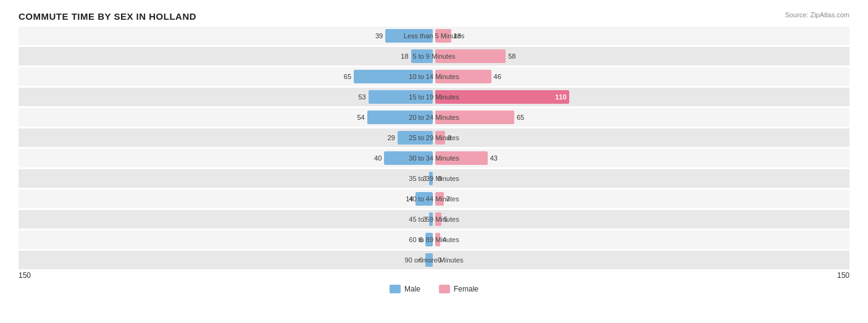 Image resolution: width=868 pixels, height=323 pixels. I want to click on right-section: 7, so click(642, 199).